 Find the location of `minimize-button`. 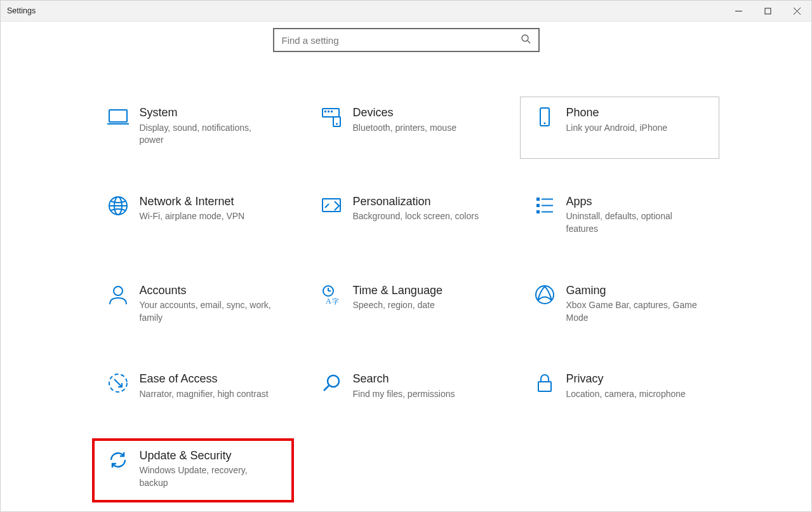

minimize-button is located at coordinates (738, 11).